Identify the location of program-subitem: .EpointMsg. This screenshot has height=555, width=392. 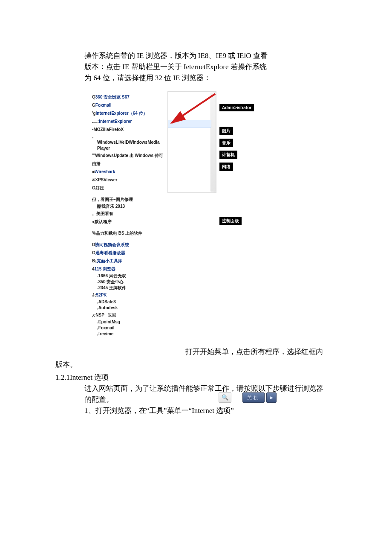
(128, 322).